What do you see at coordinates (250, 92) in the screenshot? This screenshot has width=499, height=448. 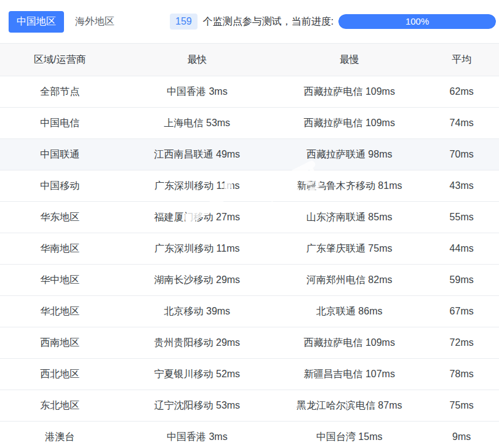 I see `table-row: 全部节点 中国香港 3ms 西藏拉萨电信 109ms 62ms` at bounding box center [250, 92].